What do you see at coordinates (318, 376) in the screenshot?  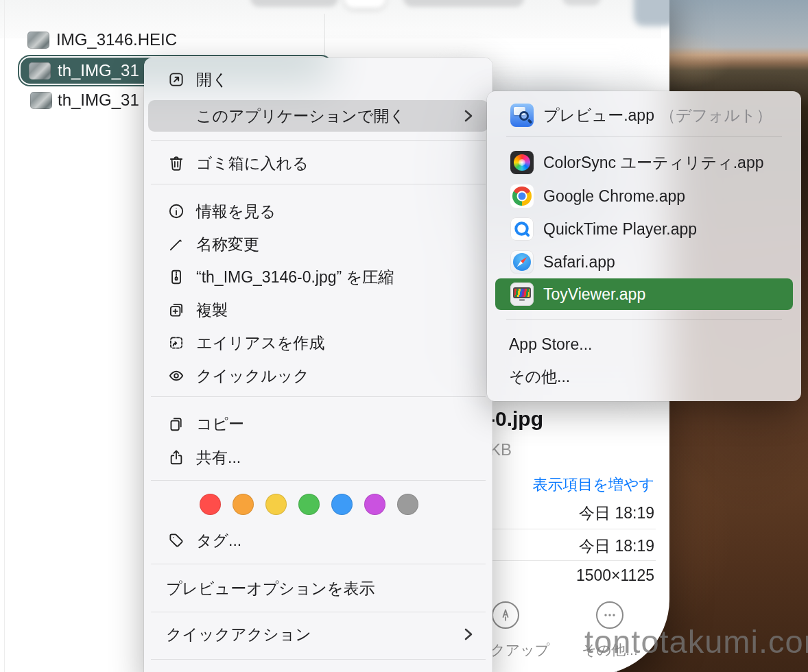 I see `menu-item-quick-look: クイックルック` at bounding box center [318, 376].